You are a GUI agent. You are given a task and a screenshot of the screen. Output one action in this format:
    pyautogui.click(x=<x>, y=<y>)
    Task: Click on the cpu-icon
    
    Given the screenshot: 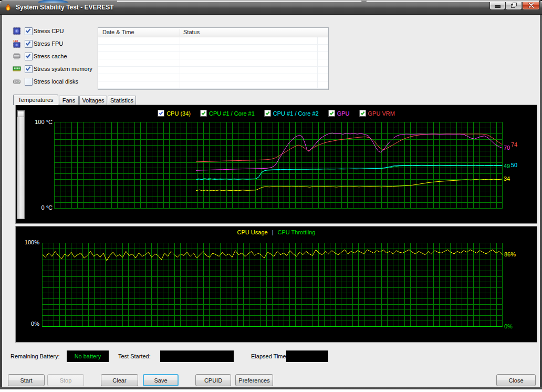 What is the action you would take?
    pyautogui.click(x=17, y=31)
    